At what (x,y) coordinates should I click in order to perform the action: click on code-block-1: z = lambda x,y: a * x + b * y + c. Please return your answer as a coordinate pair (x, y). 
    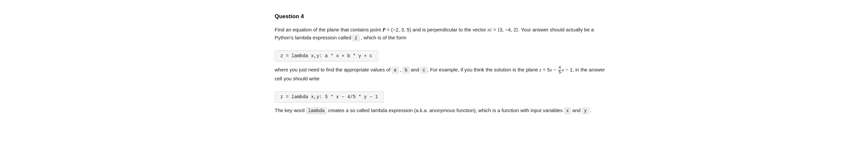
    Looking at the image, I should click on (327, 56).